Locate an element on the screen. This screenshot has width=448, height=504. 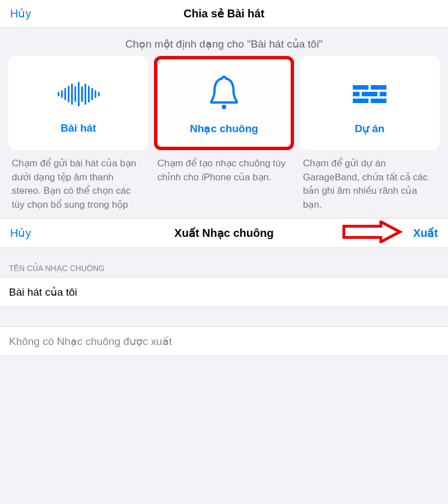
project-card-wrapper: Dự án Chạm để gửi dự án GarageBand, chứa… is located at coordinates (370, 137).